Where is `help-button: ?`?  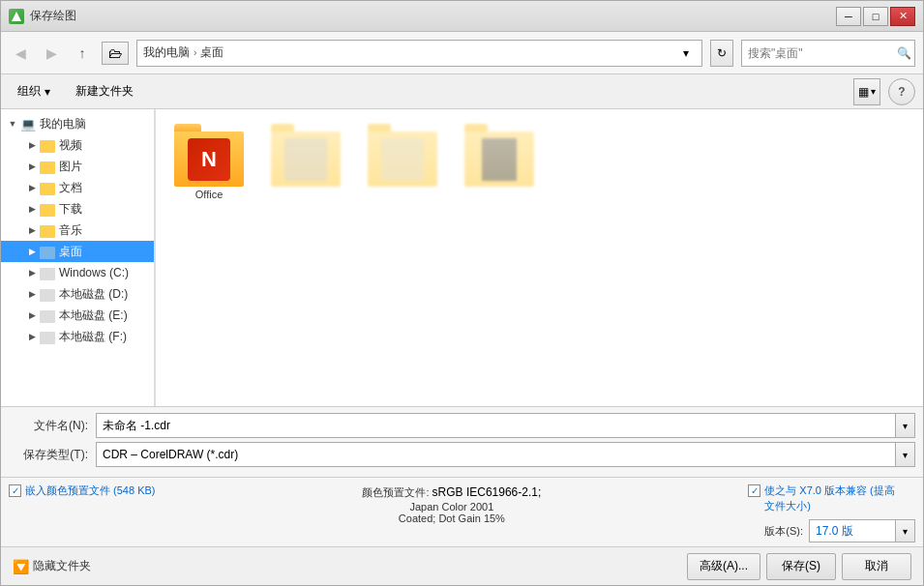 help-button: ? is located at coordinates (902, 92).